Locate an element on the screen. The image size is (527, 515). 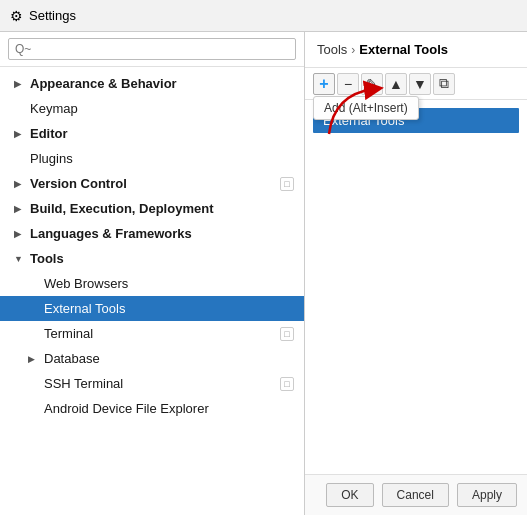
sidebar-item-label-terminal: Terminal is located at coordinates (68, 334).